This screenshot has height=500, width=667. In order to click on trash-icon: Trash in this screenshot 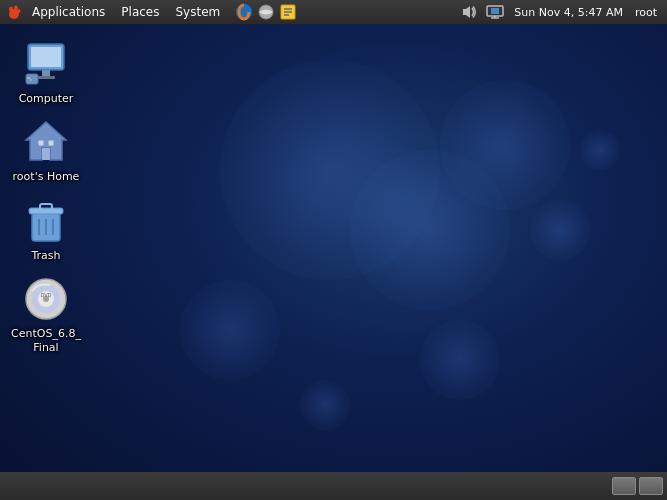, I will do `click(46, 230)`.